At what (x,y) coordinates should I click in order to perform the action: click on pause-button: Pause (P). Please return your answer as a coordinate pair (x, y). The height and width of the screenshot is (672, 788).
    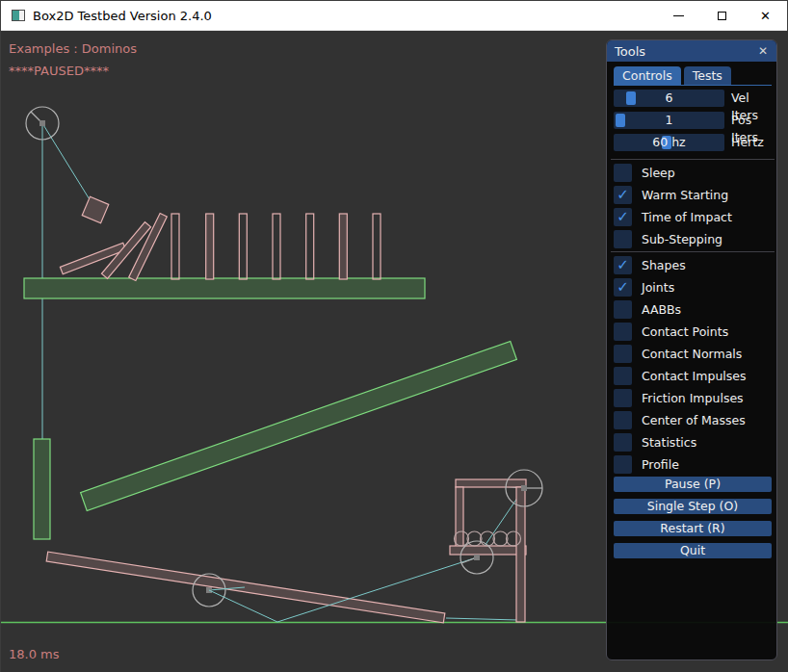
    Looking at the image, I should click on (693, 484).